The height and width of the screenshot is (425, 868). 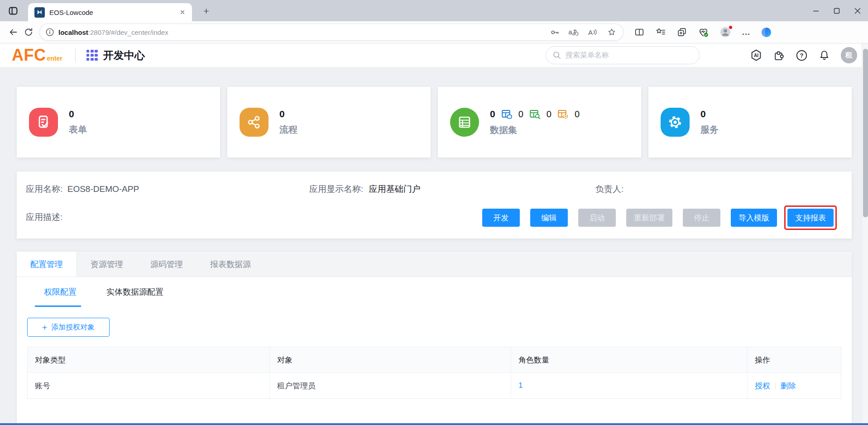 I want to click on search-icon, so click(x=557, y=55).